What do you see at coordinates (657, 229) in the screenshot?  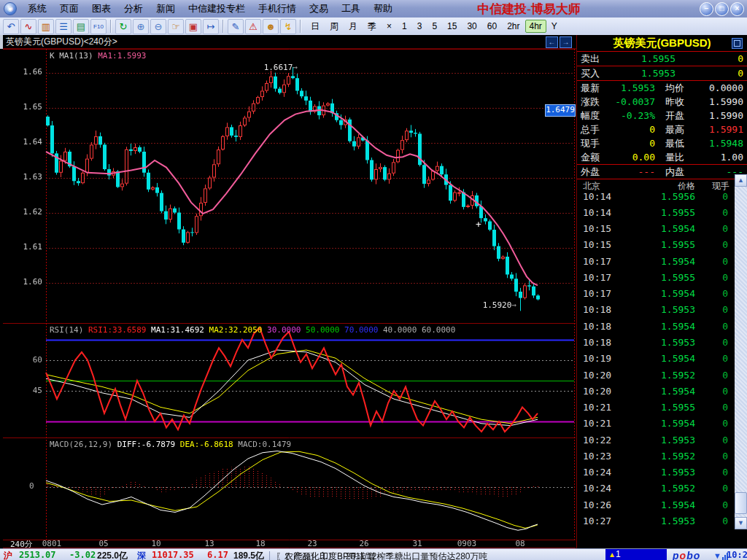 I see `tick-row: 10:151.59540` at bounding box center [657, 229].